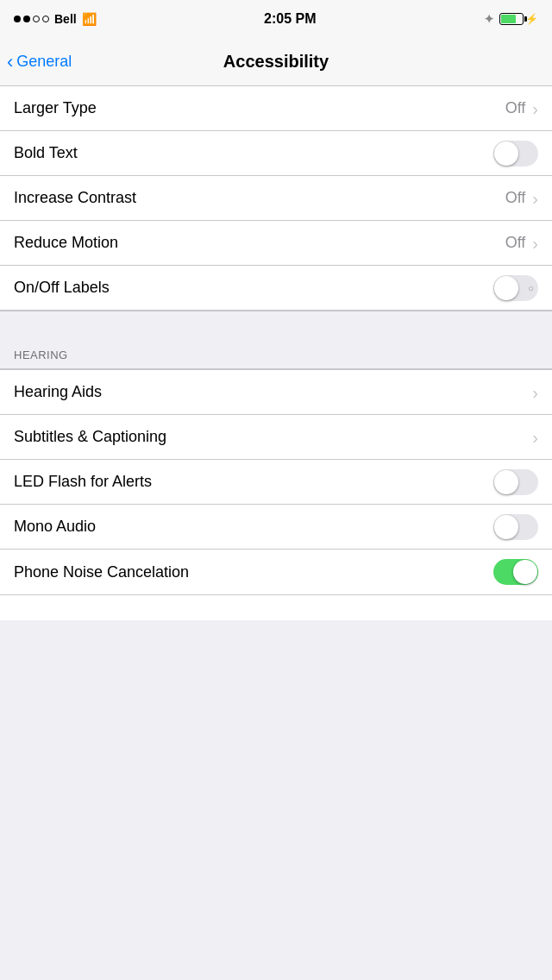  Describe the element at coordinates (55, 109) in the screenshot. I see `larger-type-label: Larger Type` at that location.